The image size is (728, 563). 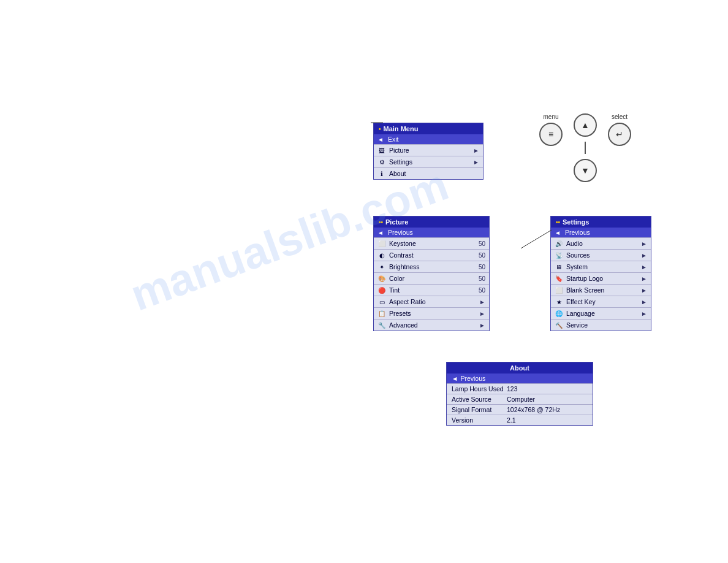 I want to click on main-menu-item-settings: ⚙ Settings ►, so click(x=428, y=162).